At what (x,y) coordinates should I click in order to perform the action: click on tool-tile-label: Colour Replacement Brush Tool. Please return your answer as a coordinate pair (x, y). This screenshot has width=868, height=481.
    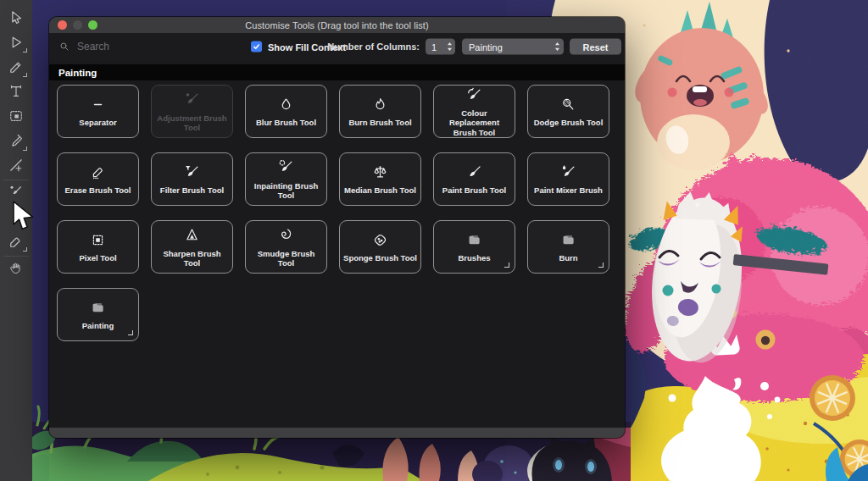
    Looking at the image, I should click on (475, 123).